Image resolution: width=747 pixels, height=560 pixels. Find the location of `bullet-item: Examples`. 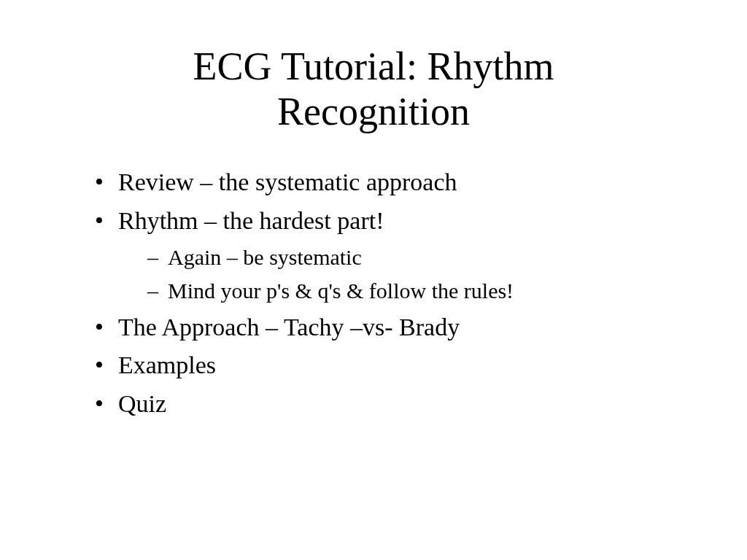

bullet-item: Examples is located at coordinates (388, 366).